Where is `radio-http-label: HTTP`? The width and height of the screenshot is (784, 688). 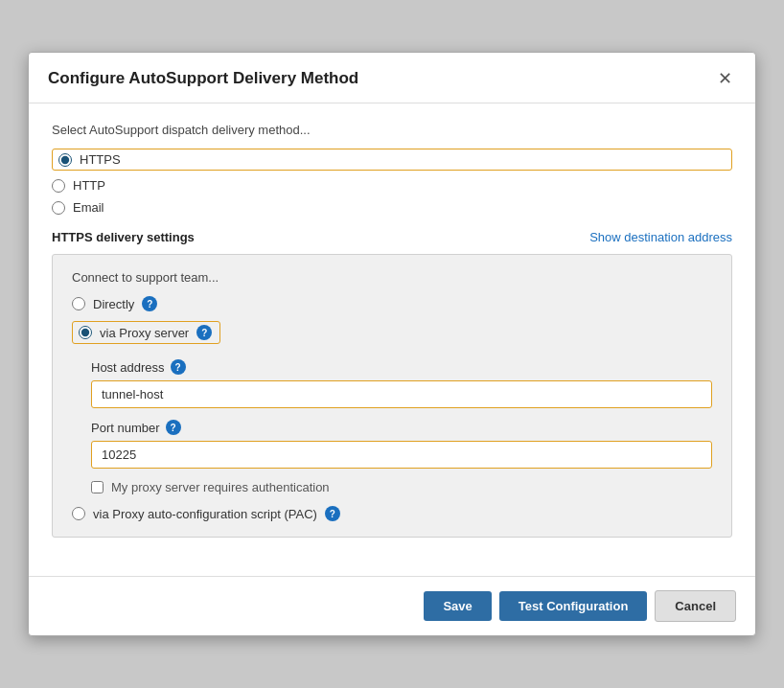 radio-http-label: HTTP is located at coordinates (89, 186).